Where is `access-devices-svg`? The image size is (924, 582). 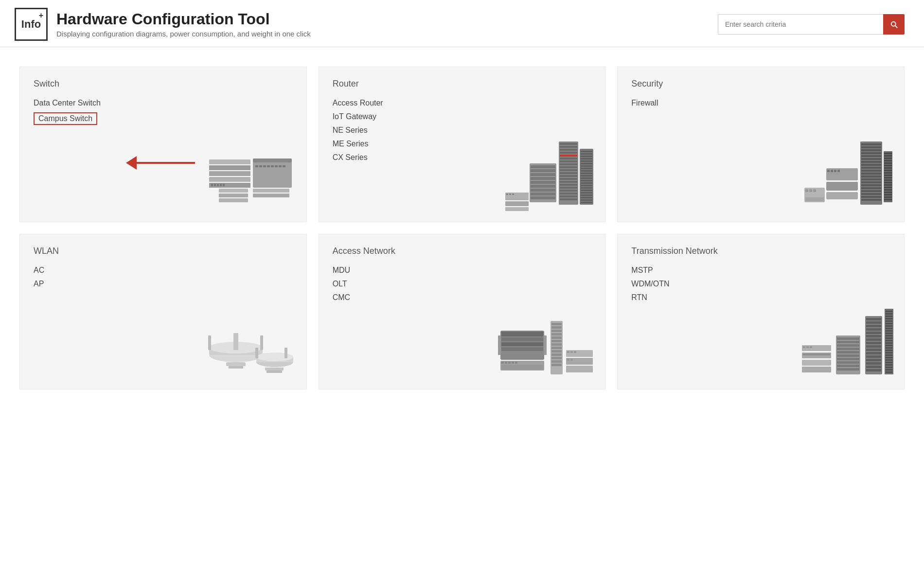
access-devices-svg is located at coordinates (547, 343).